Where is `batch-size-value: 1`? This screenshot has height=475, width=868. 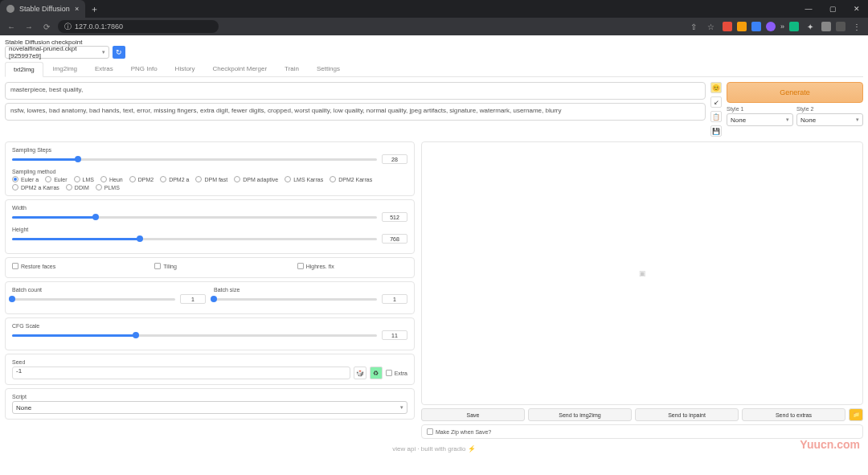
batch-size-value: 1 is located at coordinates (395, 299).